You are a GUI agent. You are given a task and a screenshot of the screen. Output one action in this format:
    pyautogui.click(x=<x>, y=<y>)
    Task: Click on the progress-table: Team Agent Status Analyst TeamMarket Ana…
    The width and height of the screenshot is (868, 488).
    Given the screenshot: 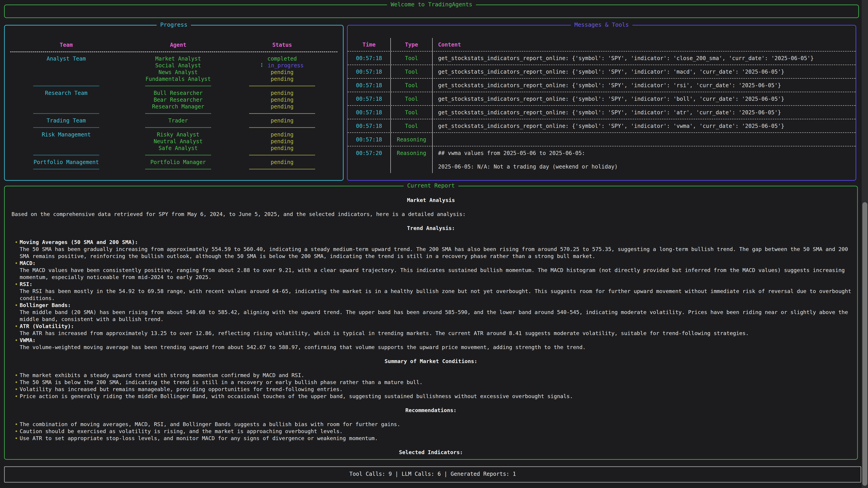 What is the action you would take?
    pyautogui.click(x=174, y=107)
    